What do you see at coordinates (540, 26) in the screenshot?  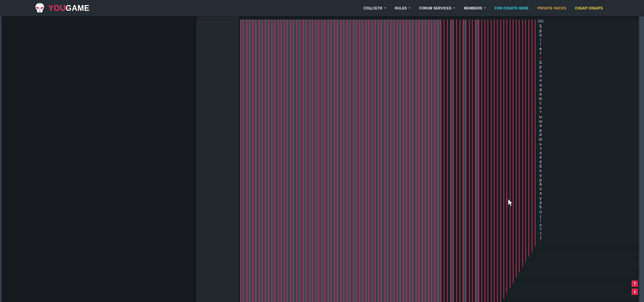 I see `spoiler-vertical-char: S` at bounding box center [540, 26].